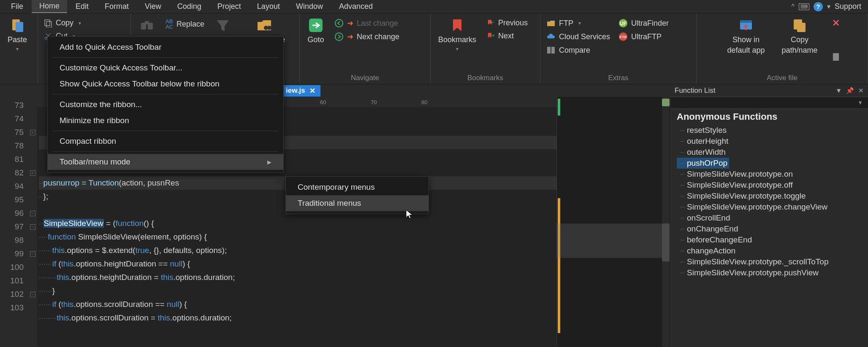  What do you see at coordinates (17, 7) in the screenshot?
I see `menu-file: File` at bounding box center [17, 7].